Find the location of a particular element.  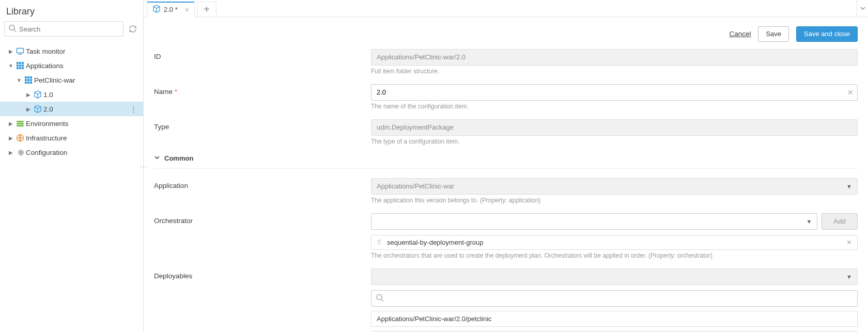

splitter-handle: ⋮ is located at coordinates (144, 166).